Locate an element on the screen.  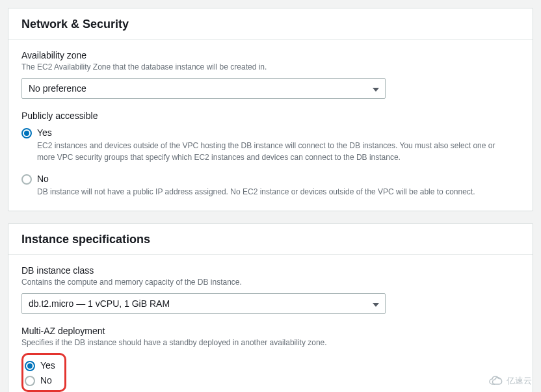
public-yes-label: Yes is located at coordinates (44, 133).